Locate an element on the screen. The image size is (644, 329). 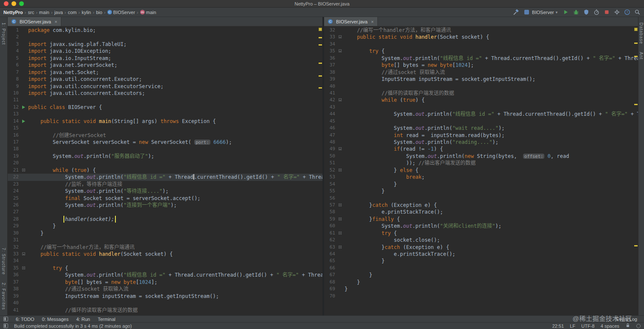
line-number: 55 is located at coordinates (331, 191).